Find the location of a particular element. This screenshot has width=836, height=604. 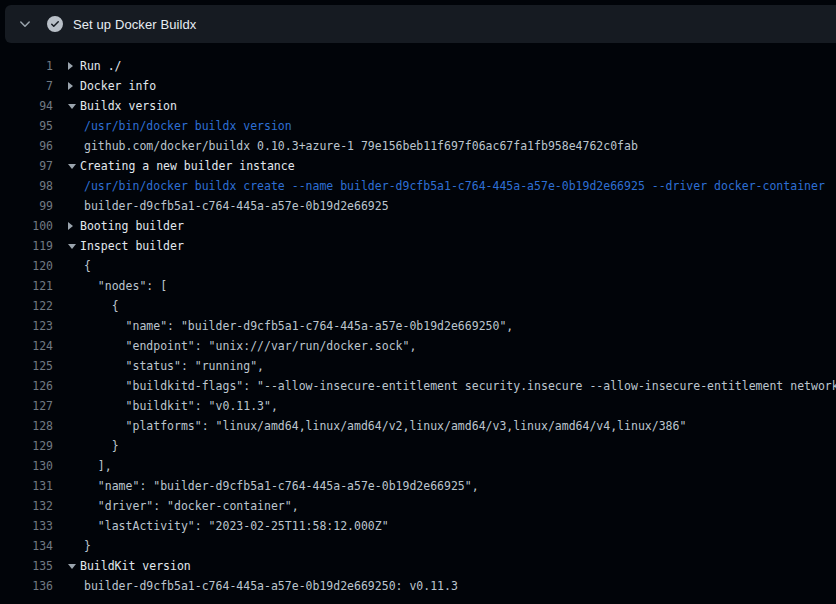

log-line: 127 "buildkit": "v0.11.3", is located at coordinates (418, 406).